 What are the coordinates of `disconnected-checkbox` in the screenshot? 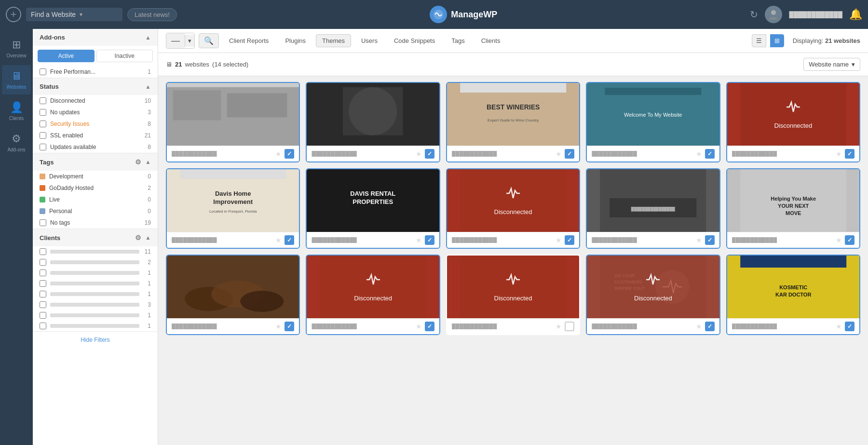 It's located at (43, 101).